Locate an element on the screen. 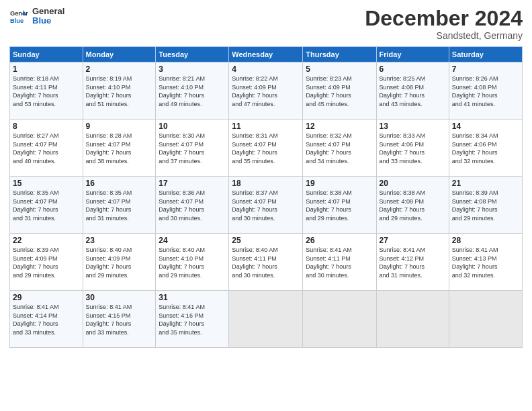 Image resolution: width=532 pixels, height=411 pixels. day-number: 15 is located at coordinates (46, 183).